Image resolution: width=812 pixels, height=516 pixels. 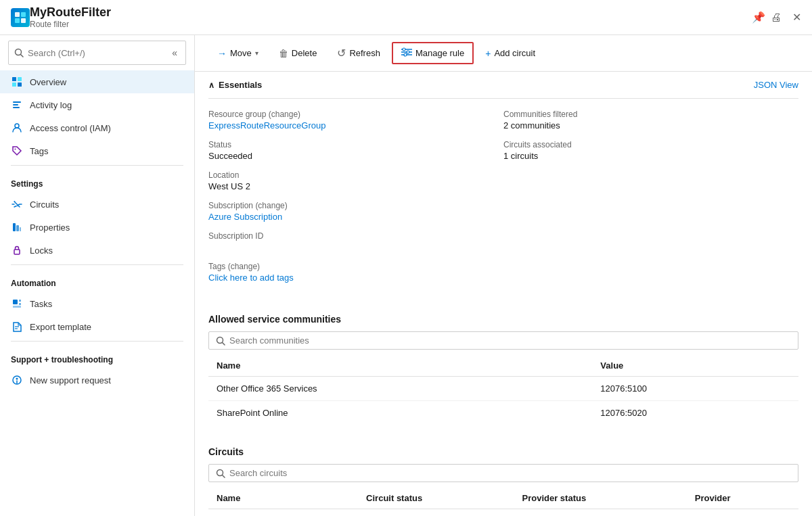 What do you see at coordinates (175, 53) in the screenshot?
I see `collapse-button: «` at bounding box center [175, 53].